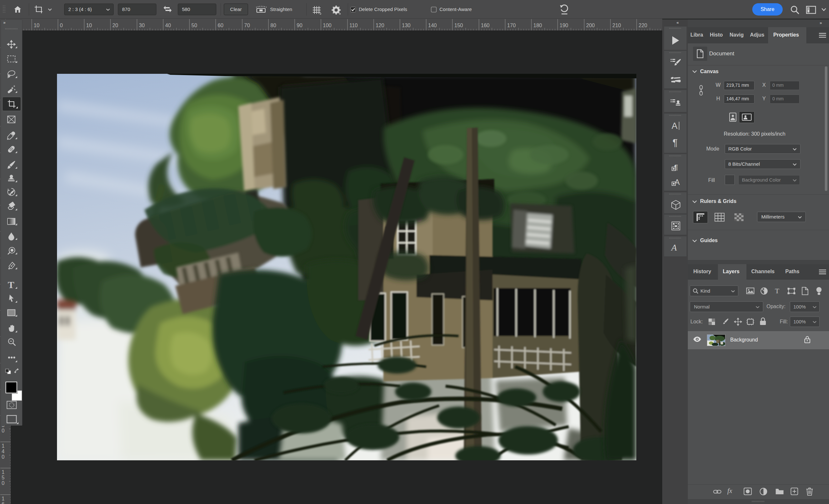 The width and height of the screenshot is (829, 504). I want to click on svg-text: 30, so click(142, 26).